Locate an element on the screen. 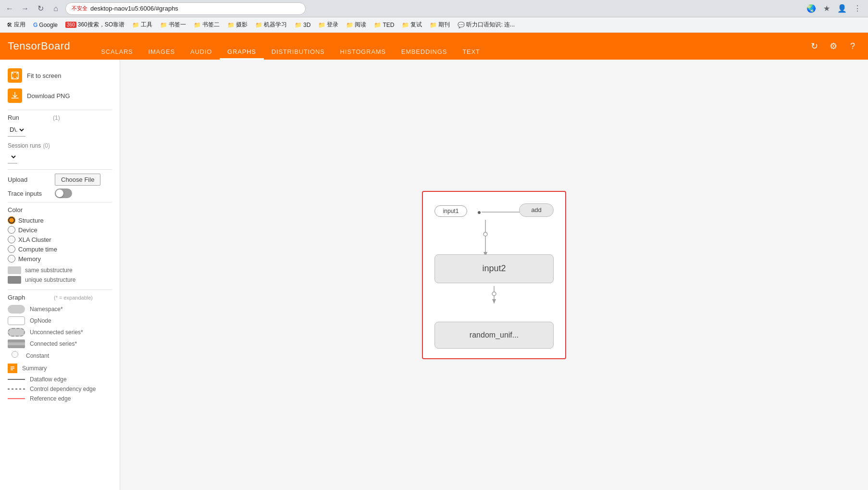 The height and width of the screenshot is (490, 868). bookmark-login: 📁 登录 is located at coordinates (328, 25).